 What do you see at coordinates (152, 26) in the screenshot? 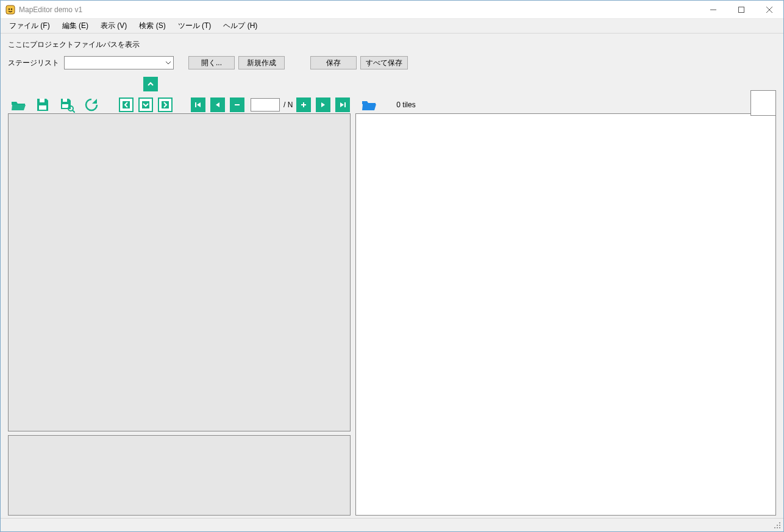
I see `menu-search: 検索 (S)` at bounding box center [152, 26].